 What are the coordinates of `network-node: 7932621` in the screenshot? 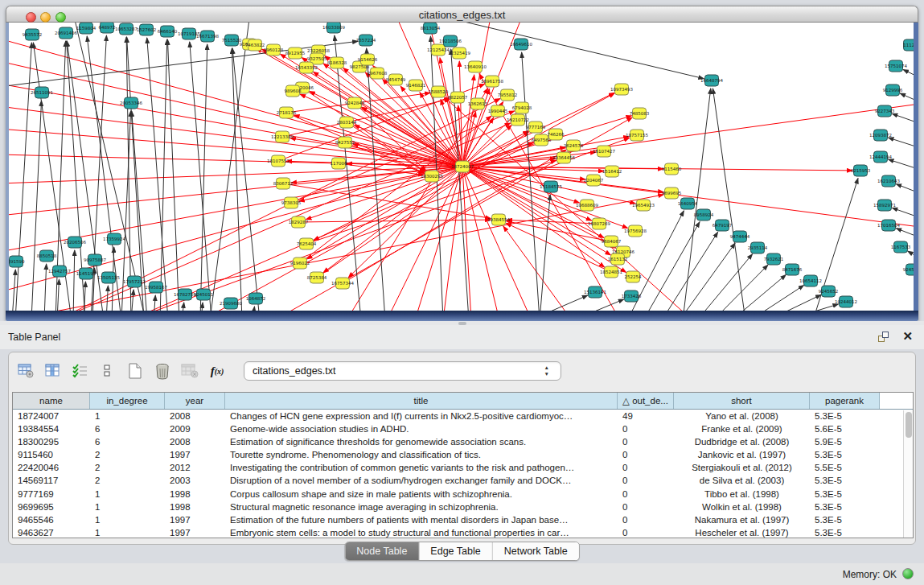 It's located at (774, 259).